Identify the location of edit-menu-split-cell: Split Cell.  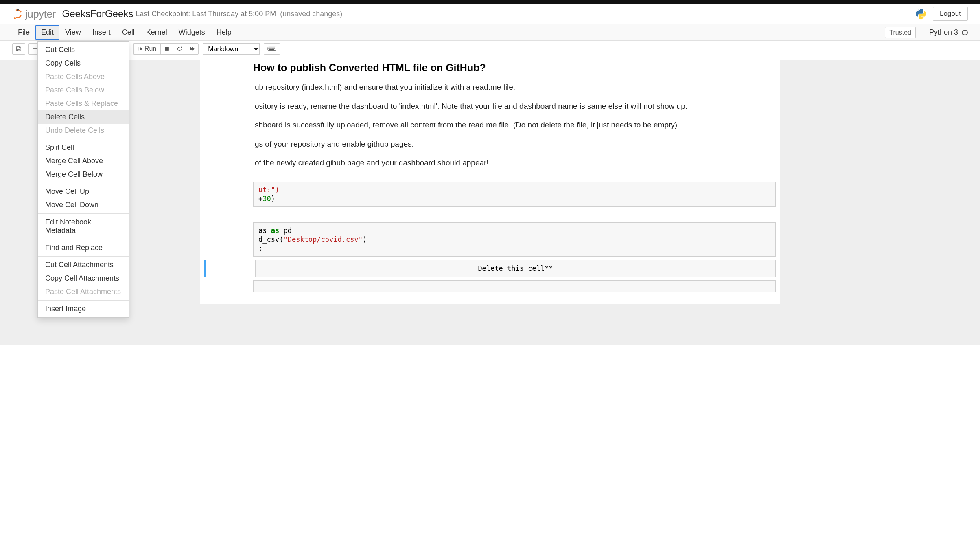
(83, 147).